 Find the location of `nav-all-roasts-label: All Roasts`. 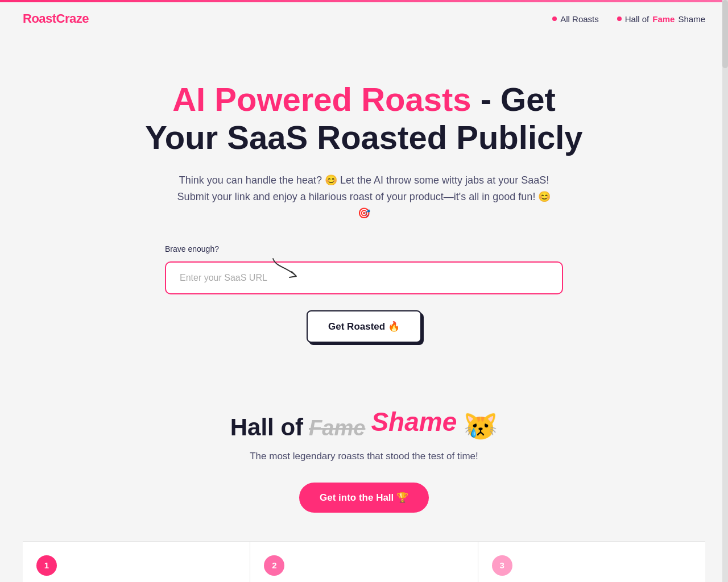

nav-all-roasts-label: All Roasts is located at coordinates (580, 19).